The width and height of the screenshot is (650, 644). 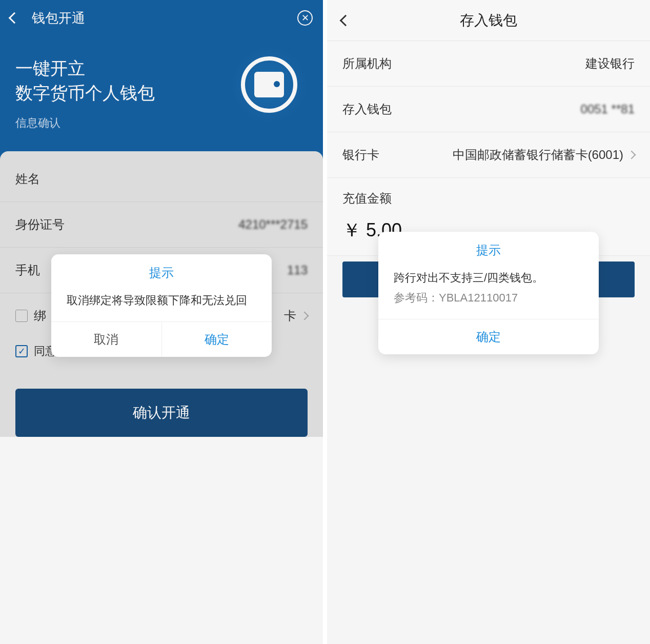 What do you see at coordinates (161, 413) in the screenshot?
I see `confirm-open-button: 确认开通` at bounding box center [161, 413].